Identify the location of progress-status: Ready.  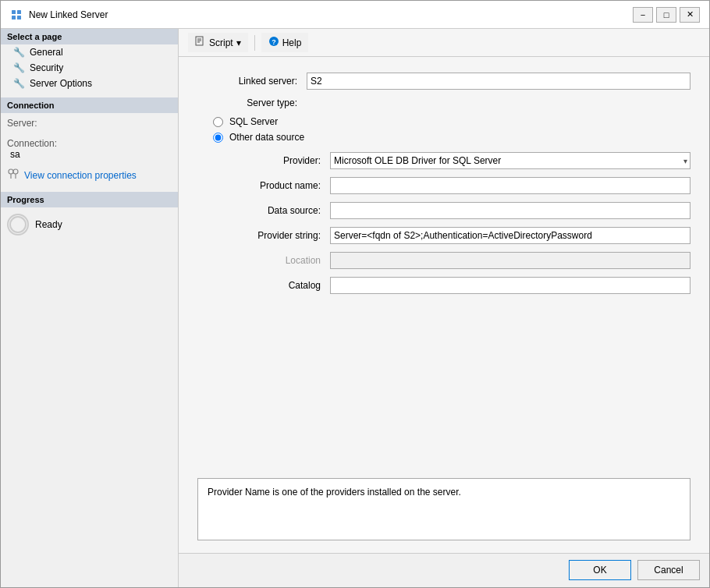
(48, 225).